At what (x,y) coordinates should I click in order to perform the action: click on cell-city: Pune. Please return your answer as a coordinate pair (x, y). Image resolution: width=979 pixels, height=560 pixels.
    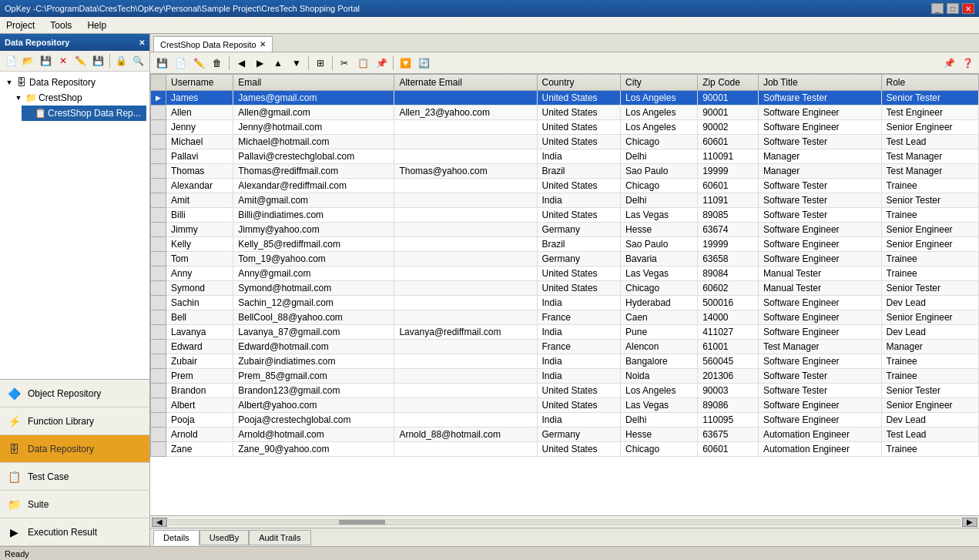
    Looking at the image, I should click on (659, 333).